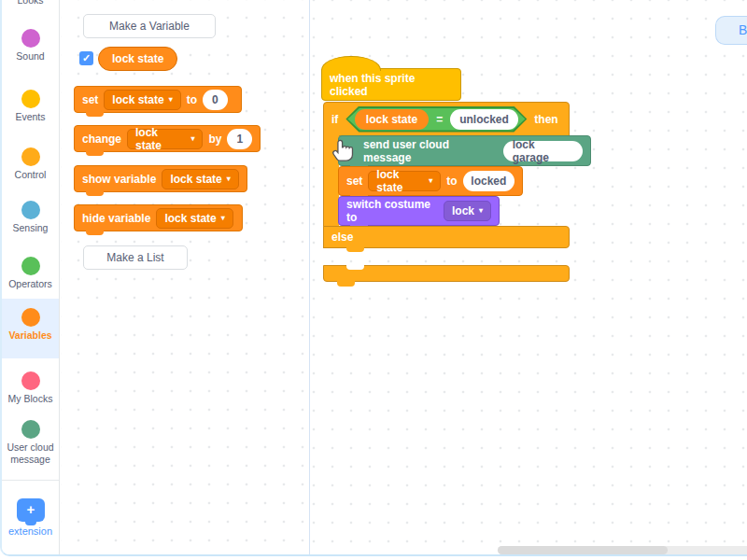 The width and height of the screenshot is (747, 560). What do you see at coordinates (430, 181) in the screenshot?
I see `set-variable-block: set lock state ▾ to locked` at bounding box center [430, 181].